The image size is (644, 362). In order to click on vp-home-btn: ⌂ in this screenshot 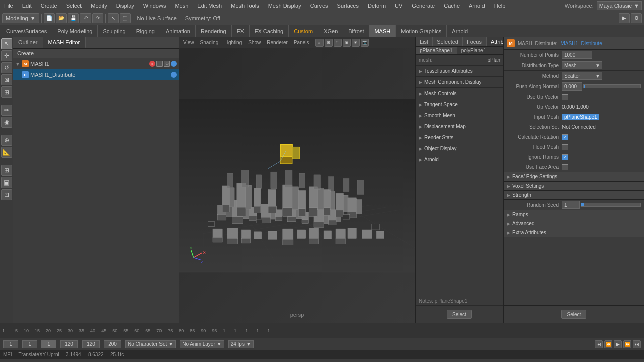, I will do `click(319, 43)`.